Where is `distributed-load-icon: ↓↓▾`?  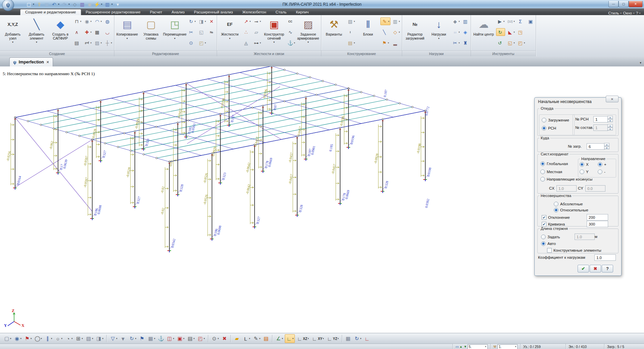 distributed-load-icon: ↓↓▾ is located at coordinates (456, 32).